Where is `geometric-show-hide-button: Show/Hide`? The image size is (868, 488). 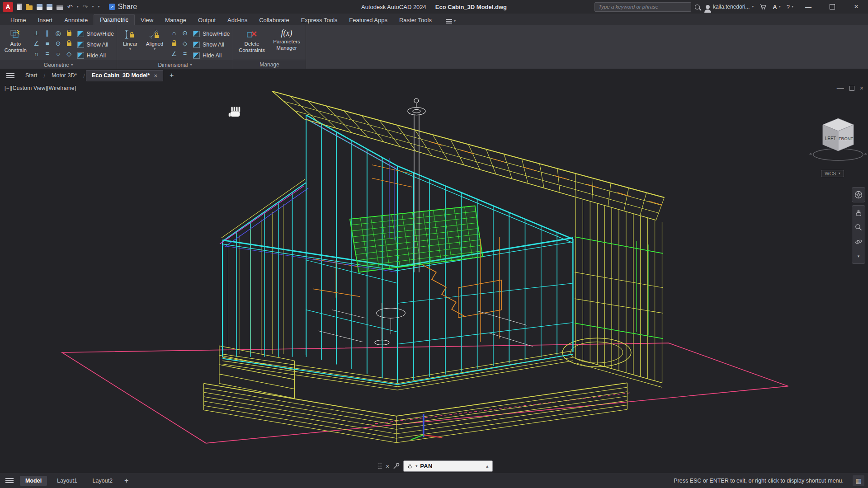
geometric-show-hide-button: Show/Hide is located at coordinates (96, 34).